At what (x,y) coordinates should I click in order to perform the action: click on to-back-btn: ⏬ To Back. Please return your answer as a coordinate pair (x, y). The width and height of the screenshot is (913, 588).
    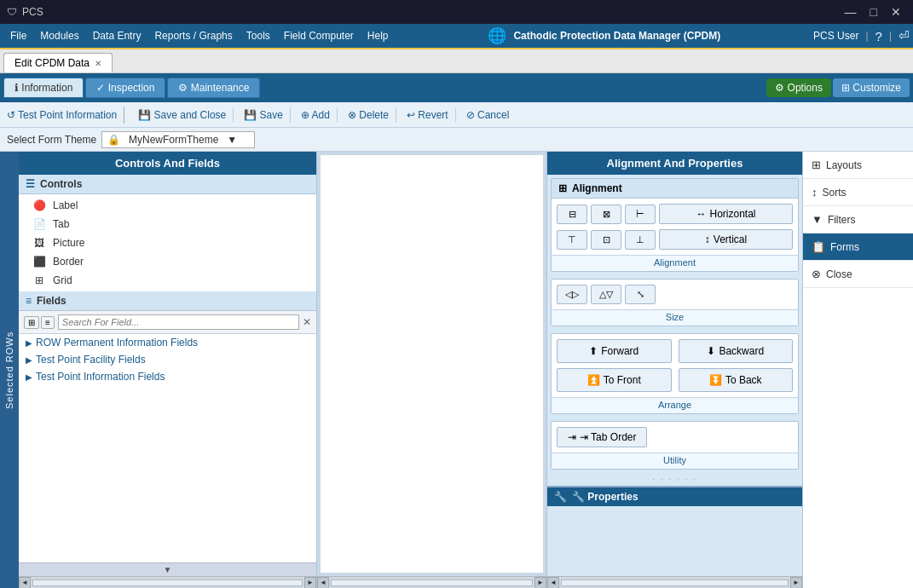
    Looking at the image, I should click on (737, 380).